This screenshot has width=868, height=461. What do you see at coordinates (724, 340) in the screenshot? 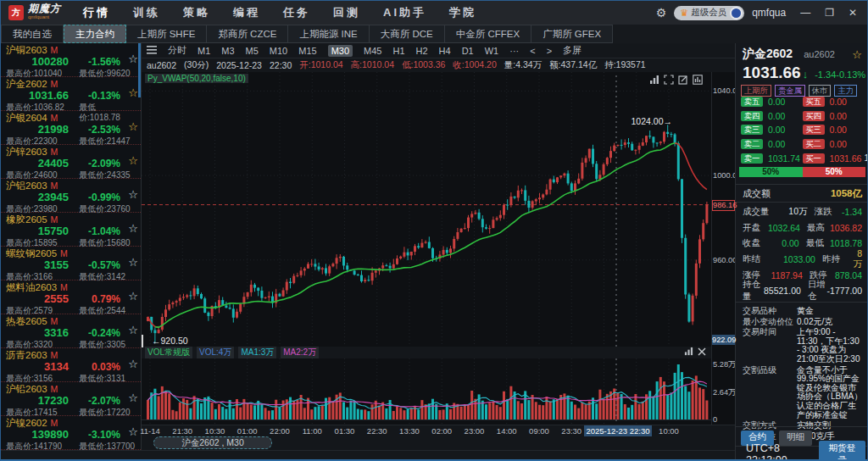
I see `pane-low-badge: 922.09` at bounding box center [724, 340].